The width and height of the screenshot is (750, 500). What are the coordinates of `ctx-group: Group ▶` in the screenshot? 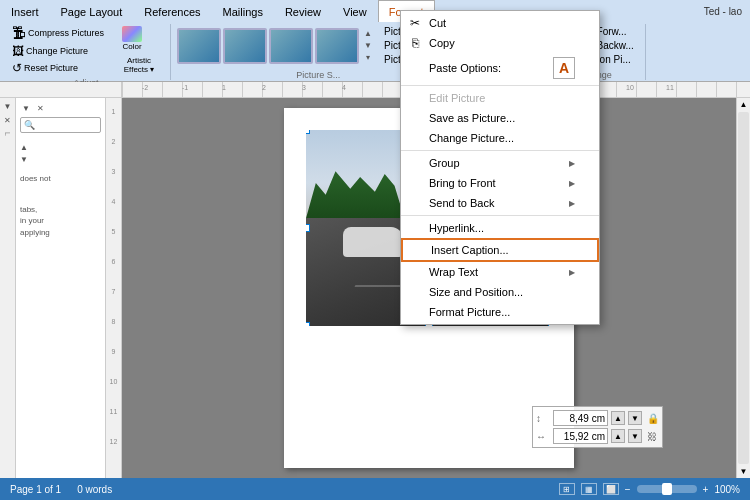 It's located at (500, 163).